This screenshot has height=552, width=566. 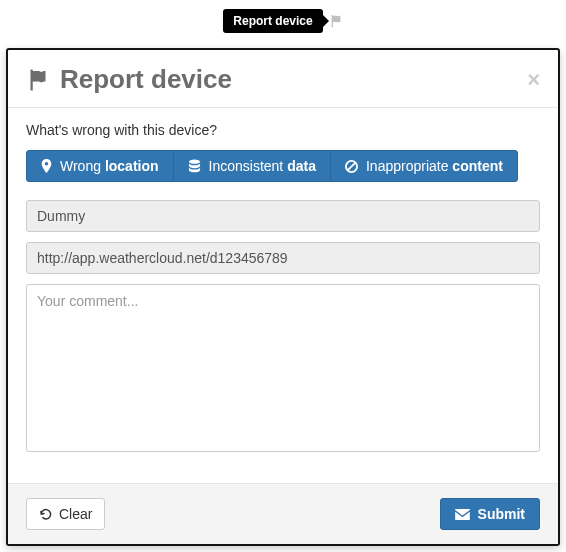 What do you see at coordinates (502, 514) in the screenshot?
I see `submit-label: Submit` at bounding box center [502, 514].